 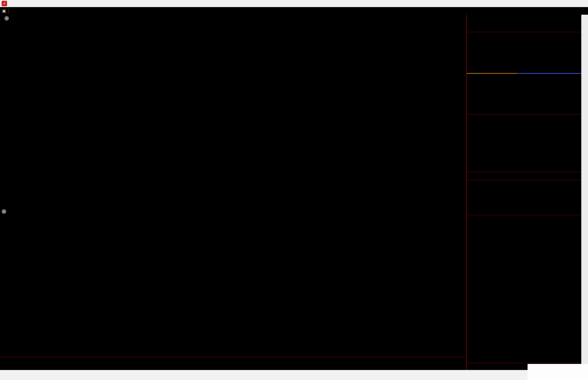 What do you see at coordinates (585, 192) in the screenshot?
I see `side-icon-strip` at bounding box center [585, 192].